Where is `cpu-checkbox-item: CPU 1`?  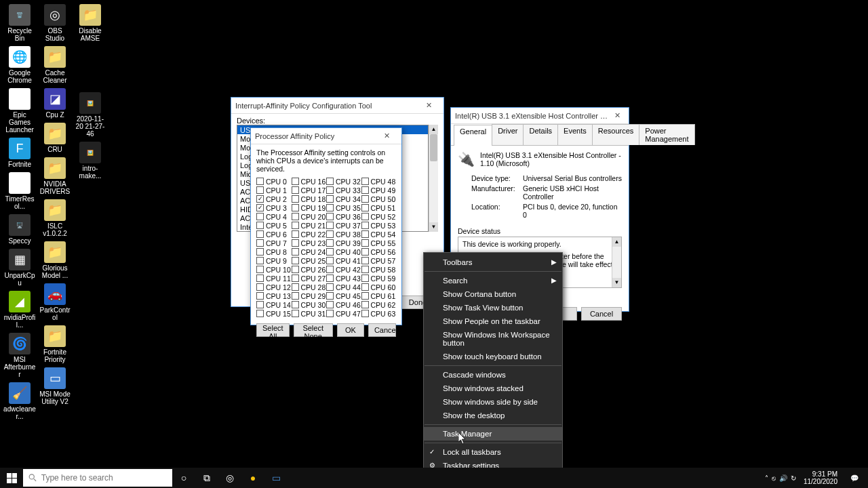
cpu-checkbox-item: CPU 1 is located at coordinates (274, 190).